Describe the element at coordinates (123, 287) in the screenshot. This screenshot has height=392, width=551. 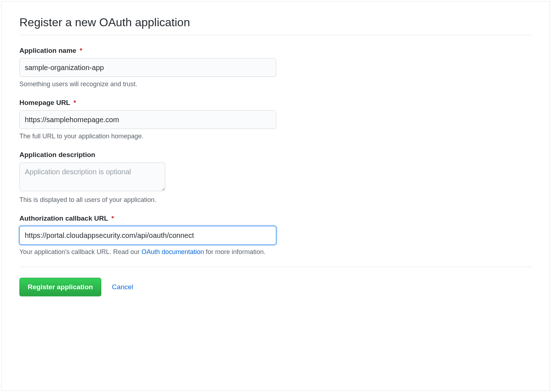
I see `cancel-button: Cancel` at that location.